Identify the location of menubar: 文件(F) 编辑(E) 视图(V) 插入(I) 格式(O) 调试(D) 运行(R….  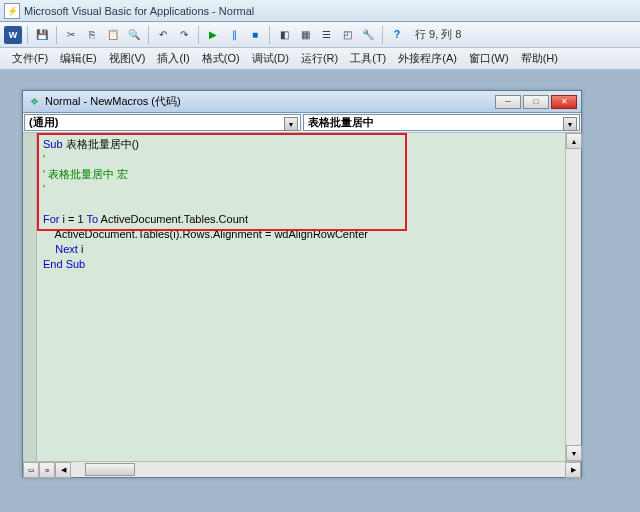
(320, 59).